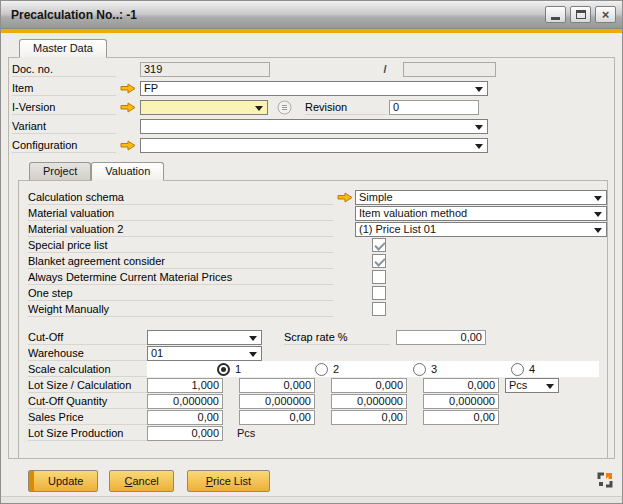 The image size is (623, 504). What do you see at coordinates (204, 108) in the screenshot?
I see `i-version-select` at bounding box center [204, 108].